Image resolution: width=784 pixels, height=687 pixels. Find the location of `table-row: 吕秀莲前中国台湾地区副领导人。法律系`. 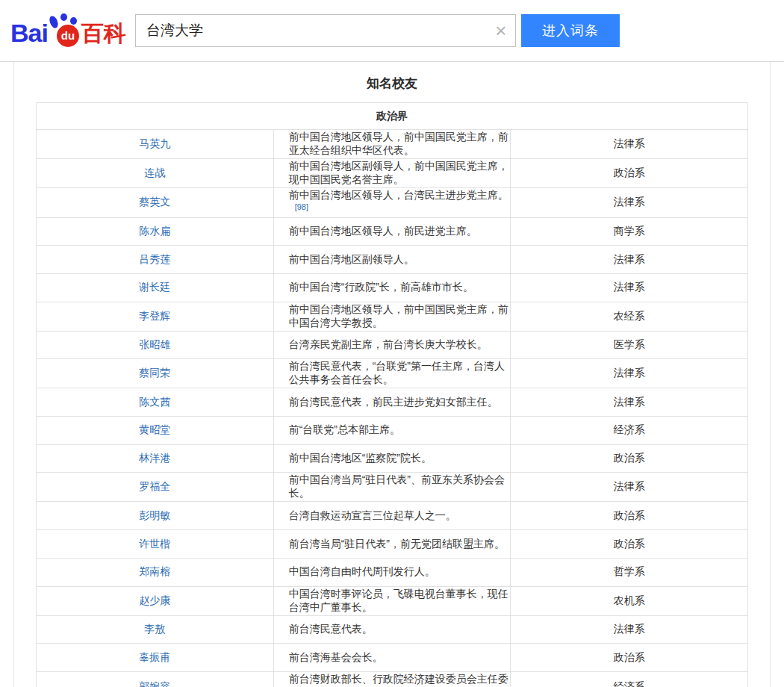

table-row: 吕秀莲前中国台湾地区副领导人。法律系 is located at coordinates (393, 260).